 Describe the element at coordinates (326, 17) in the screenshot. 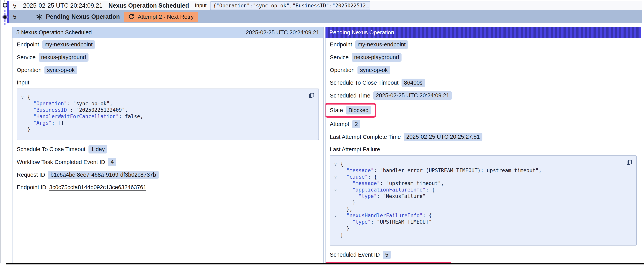

I see `history-row-pending-nexus-operation: 5 Pending Nexus Operation Attempt 2 · Ne…` at that location.